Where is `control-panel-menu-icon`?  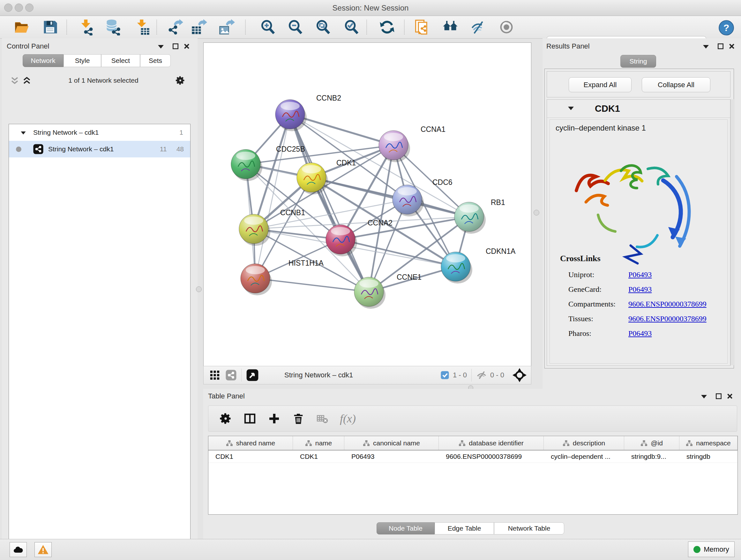 control-panel-menu-icon is located at coordinates (161, 47).